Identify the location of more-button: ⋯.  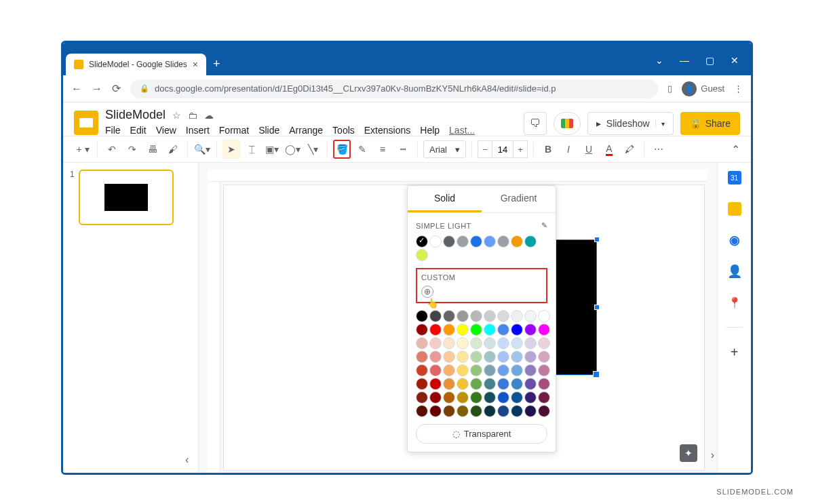
(659, 149).